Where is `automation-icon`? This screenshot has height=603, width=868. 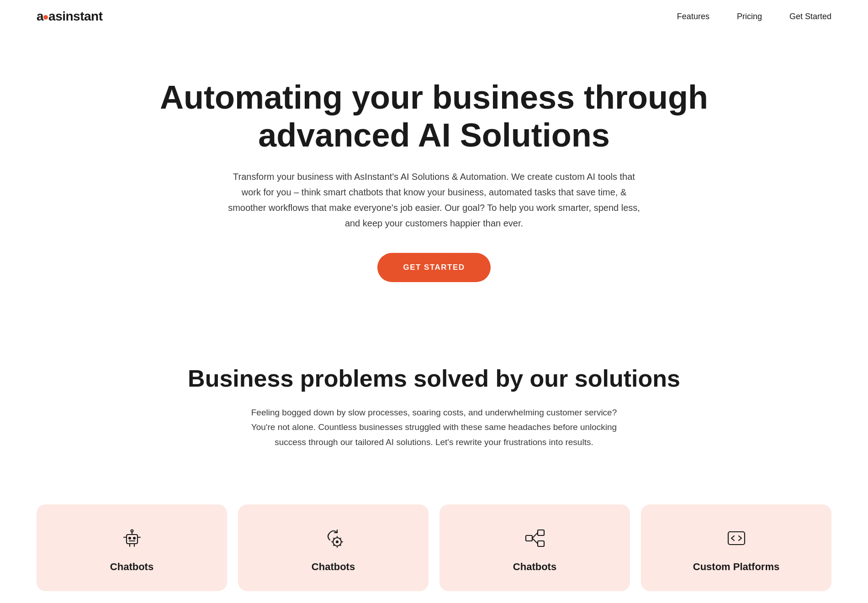
automation-icon is located at coordinates (333, 539).